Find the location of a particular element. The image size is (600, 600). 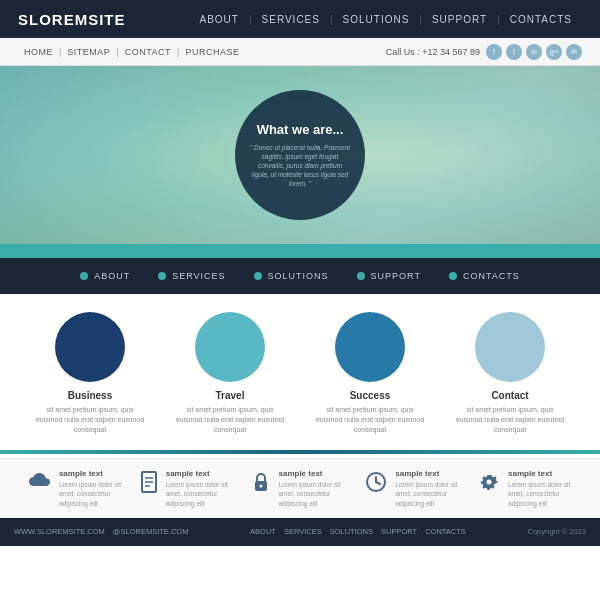

secondary-nav: HOME | SITEMAP | CONTACT | PURCHASE Call… is located at coordinates (300, 52).